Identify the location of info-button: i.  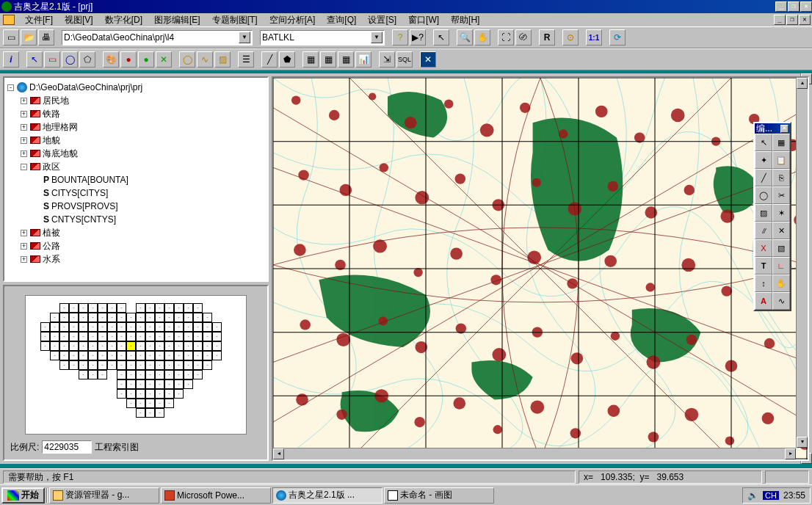
(11, 59).